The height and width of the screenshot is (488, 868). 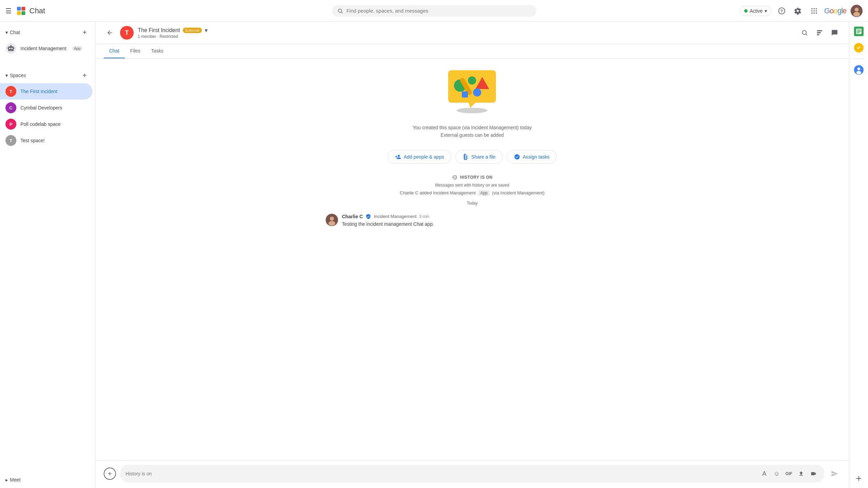 I want to click on gif-icon: GIF, so click(x=789, y=474).